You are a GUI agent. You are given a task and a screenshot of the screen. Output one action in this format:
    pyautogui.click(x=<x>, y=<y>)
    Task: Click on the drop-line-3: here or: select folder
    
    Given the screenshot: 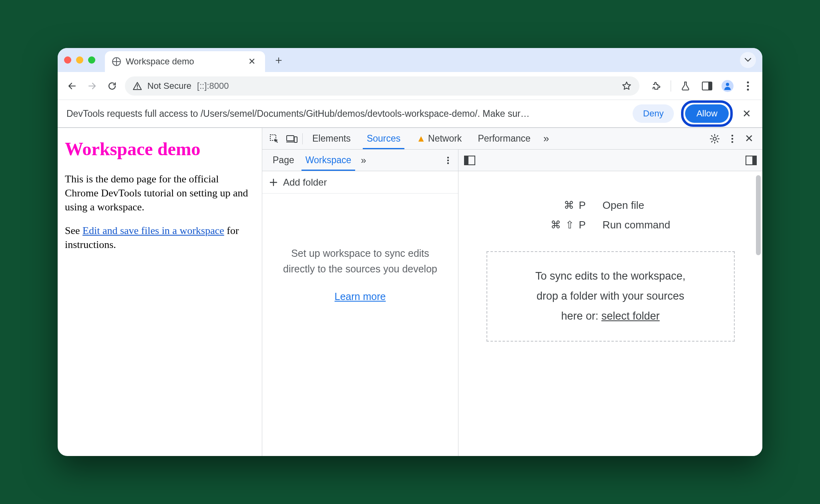 What is the action you would take?
    pyautogui.click(x=611, y=316)
    